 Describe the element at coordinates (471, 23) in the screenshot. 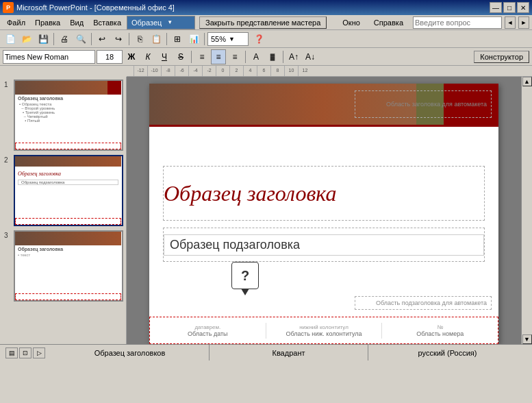

I see `search-area: ◄ ►` at that location.